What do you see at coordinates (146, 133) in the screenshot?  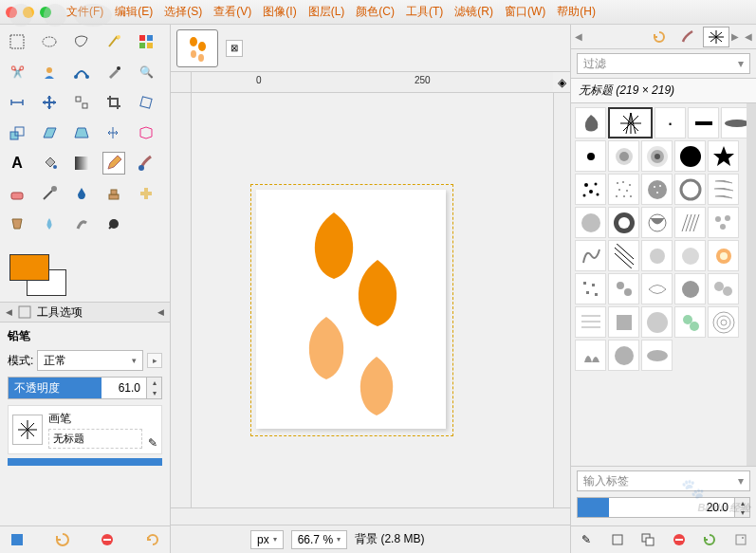 I see `tool-cage` at bounding box center [146, 133].